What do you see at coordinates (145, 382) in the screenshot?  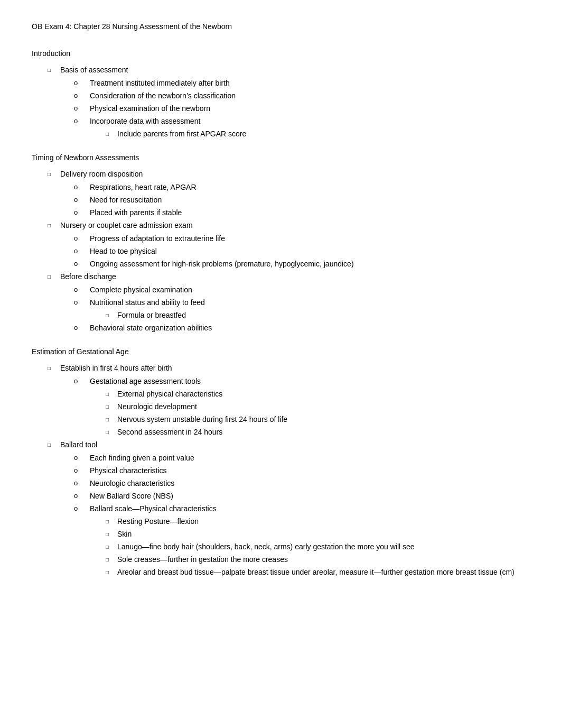 I see `item-text: Gestational age assessment tools` at bounding box center [145, 382].